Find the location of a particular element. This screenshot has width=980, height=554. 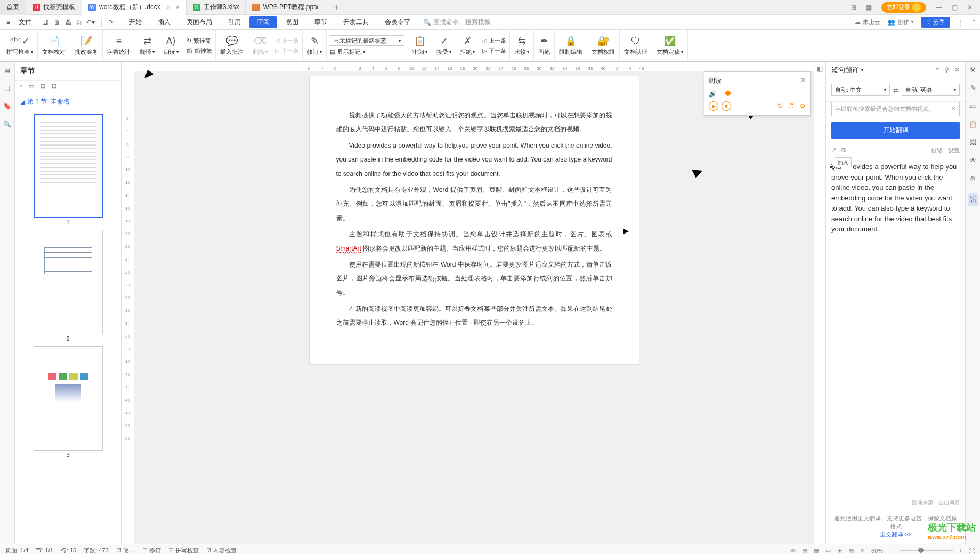

view-icon-3: ▦ is located at coordinates (816, 550).